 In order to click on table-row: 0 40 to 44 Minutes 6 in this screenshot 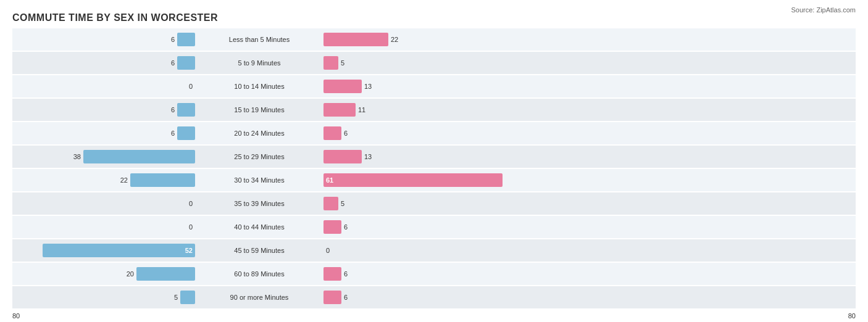, I will do `click(434, 227)`.